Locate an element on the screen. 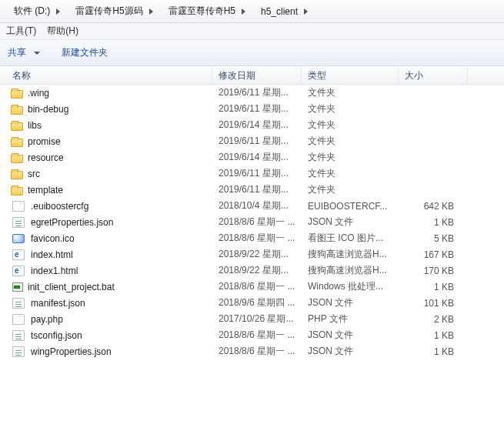 The height and width of the screenshot is (431, 504). file-row: favicon.ico2018/8/6 星期一 ...看图王 ICO 图片...… is located at coordinates (252, 239).